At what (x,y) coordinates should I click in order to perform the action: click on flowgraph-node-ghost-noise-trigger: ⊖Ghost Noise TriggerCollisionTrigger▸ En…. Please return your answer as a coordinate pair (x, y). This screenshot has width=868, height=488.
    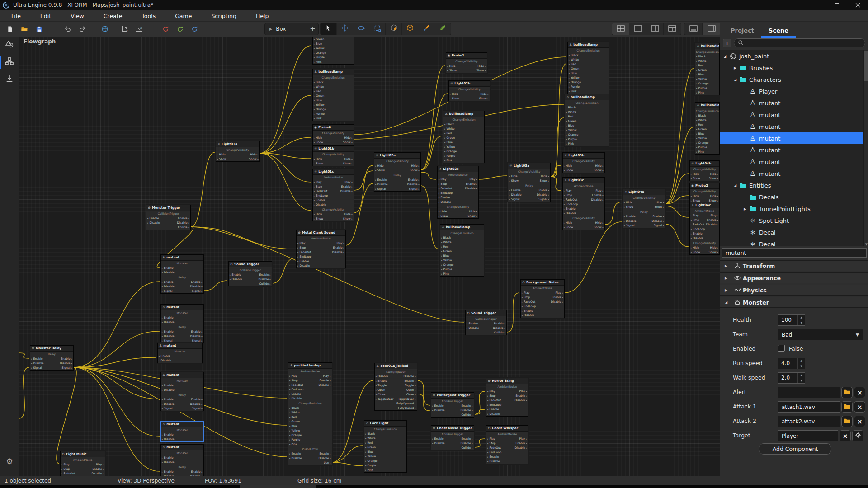
    Looking at the image, I should click on (453, 438).